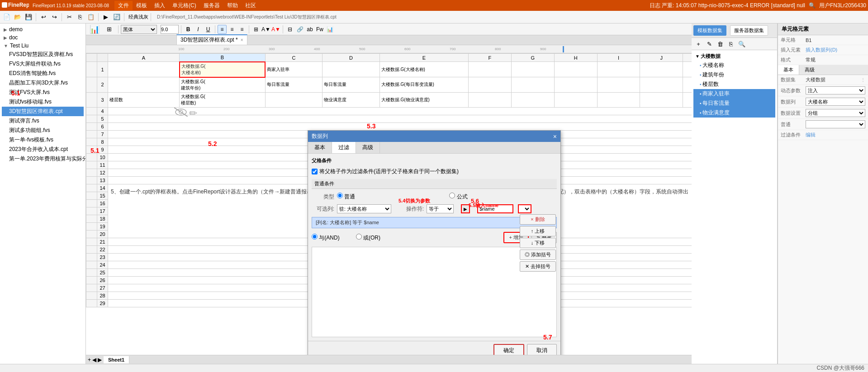  I want to click on tree-item-2023: 2023年合并收入成本.cpt, so click(43, 149).